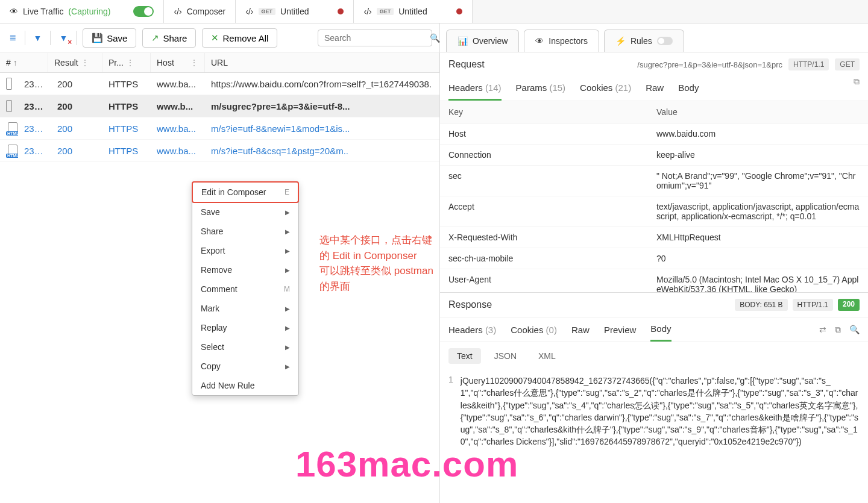 Image resolution: width=868 pixels, height=503 pixels. Describe the element at coordinates (544, 258) in the screenshot. I see `header-key: sec-ch-ua-mobile` at that location.